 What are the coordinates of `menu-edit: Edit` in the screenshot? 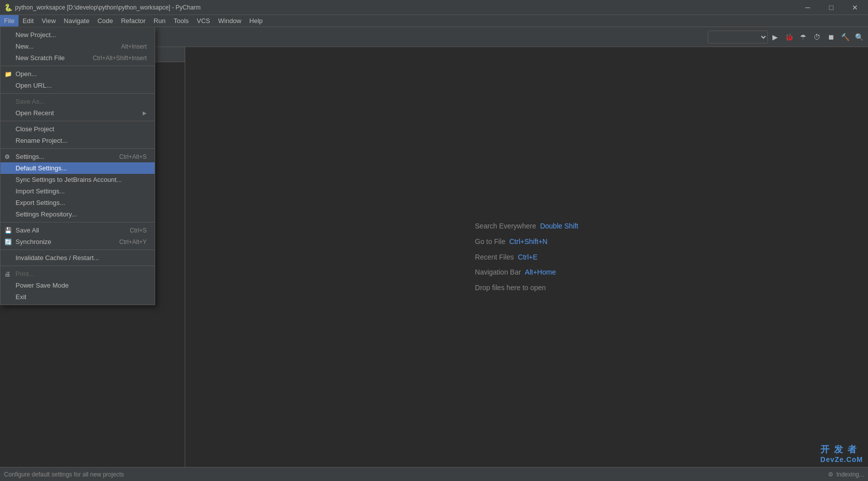 It's located at (28, 21).